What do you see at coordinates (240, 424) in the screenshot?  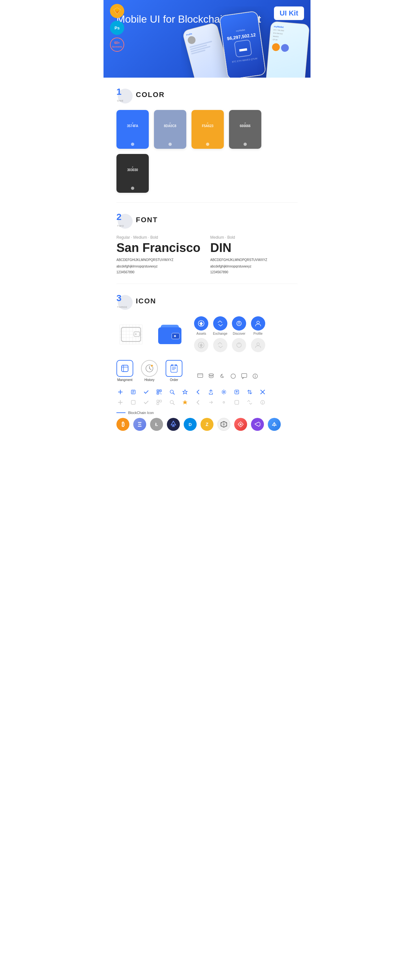 I see `ark-coin` at bounding box center [240, 424].